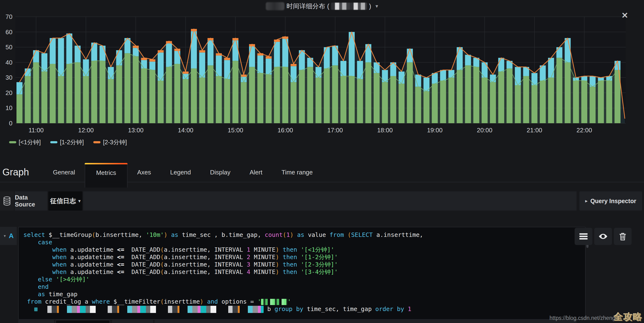 This screenshot has height=323, width=644. Describe the element at coordinates (435, 130) in the screenshot. I see `svg-text: 19:00` at that location.